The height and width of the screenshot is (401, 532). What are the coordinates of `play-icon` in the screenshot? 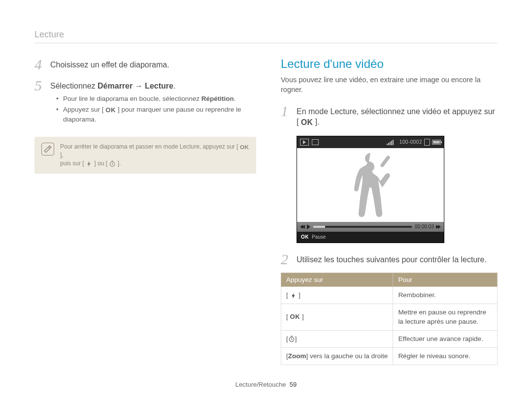 It's located at (308, 227).